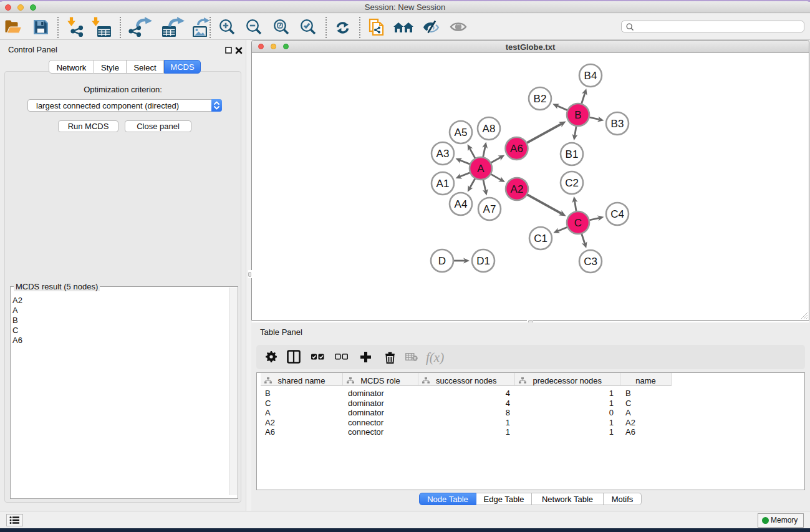  I want to click on svg-text: B, so click(577, 115).